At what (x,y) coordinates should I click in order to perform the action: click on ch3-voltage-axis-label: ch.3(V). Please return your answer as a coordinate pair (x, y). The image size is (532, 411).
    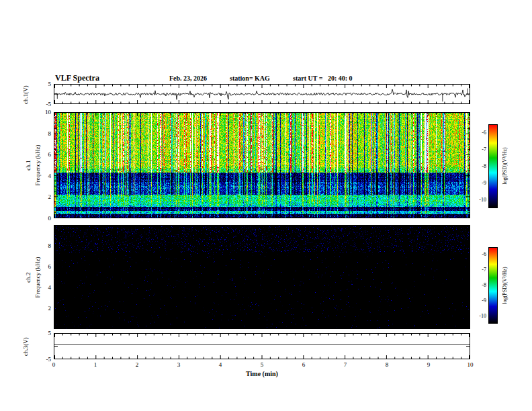
    Looking at the image, I should click on (26, 347).